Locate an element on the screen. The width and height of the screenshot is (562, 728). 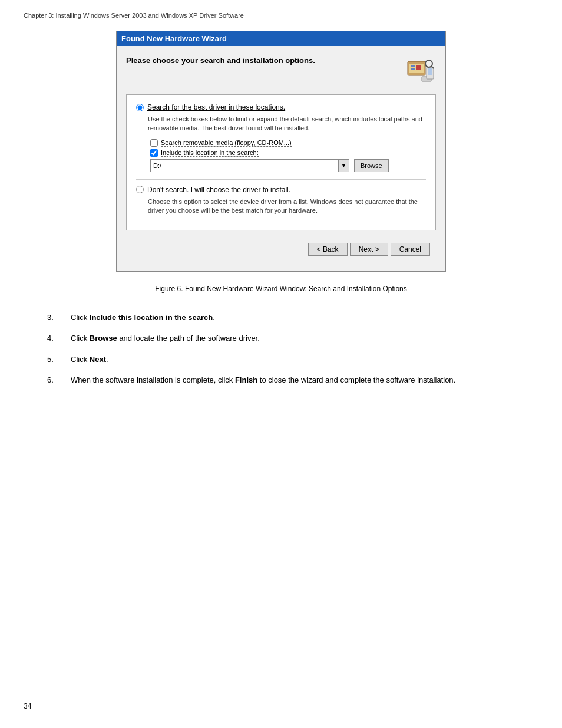
checkbox2-label: Include this location in the search: is located at coordinates (210, 153).